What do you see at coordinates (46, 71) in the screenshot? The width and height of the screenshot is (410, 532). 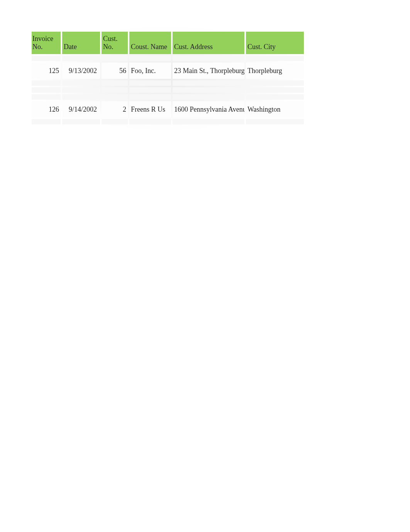 I see `cell-invoice-no: 125` at bounding box center [46, 71].